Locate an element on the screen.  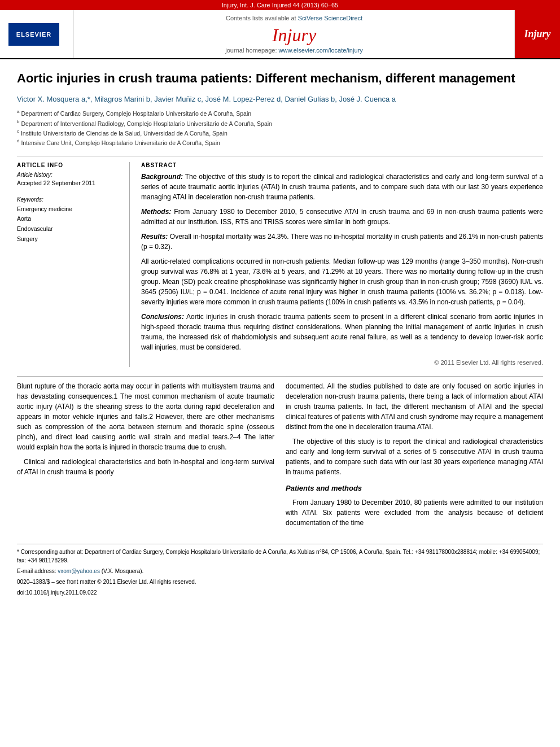
keyword-2: Aorta is located at coordinates (69, 219).